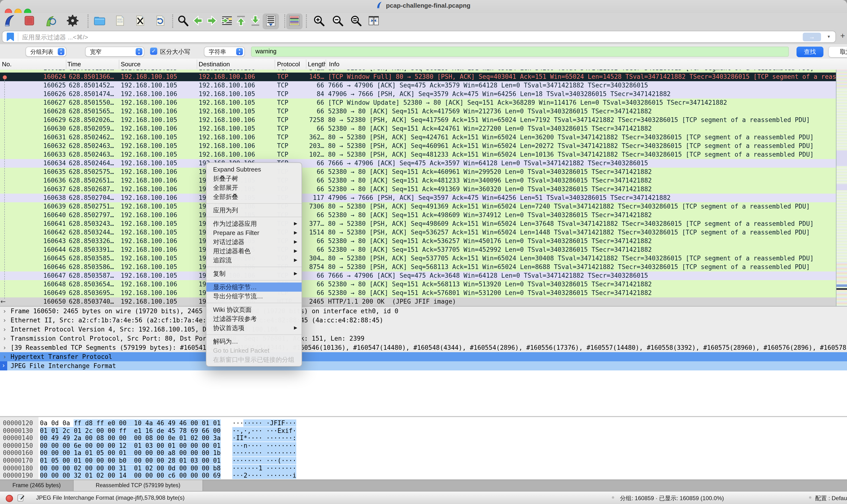  Describe the element at coordinates (418, 181) in the screenshot. I see `packet-row: 160636628.8502651…192.168.100.106192.168…` at that location.